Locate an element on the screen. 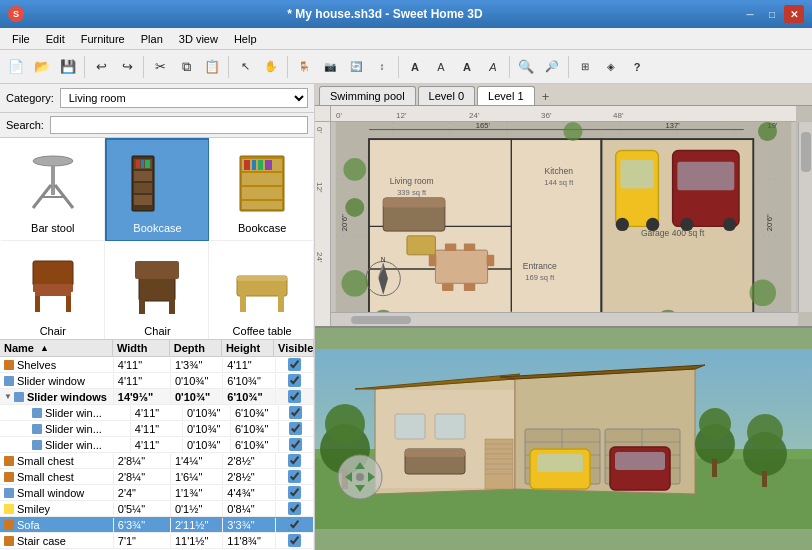 The width and height of the screenshot is (812, 550). add-furniture-button: 🪑 is located at coordinates (304, 67).